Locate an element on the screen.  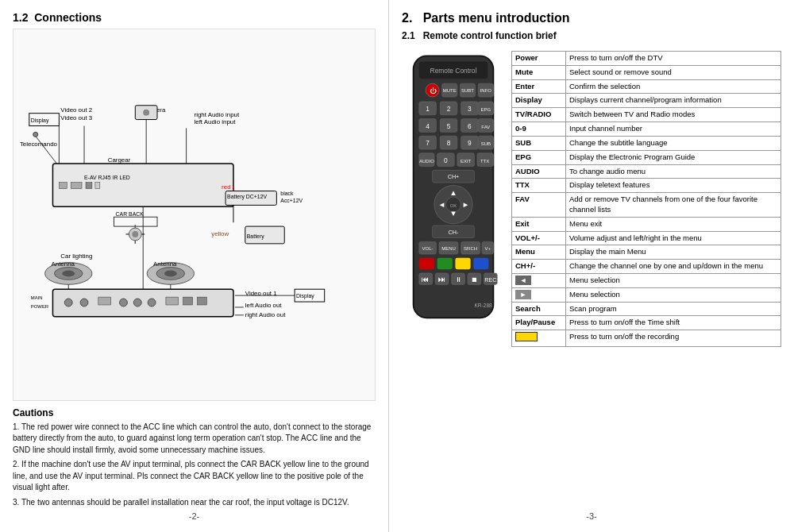
remote-svg: Remote Control ⏻ MUTE SUBT INFO 1 2 is located at coordinates (453, 187).